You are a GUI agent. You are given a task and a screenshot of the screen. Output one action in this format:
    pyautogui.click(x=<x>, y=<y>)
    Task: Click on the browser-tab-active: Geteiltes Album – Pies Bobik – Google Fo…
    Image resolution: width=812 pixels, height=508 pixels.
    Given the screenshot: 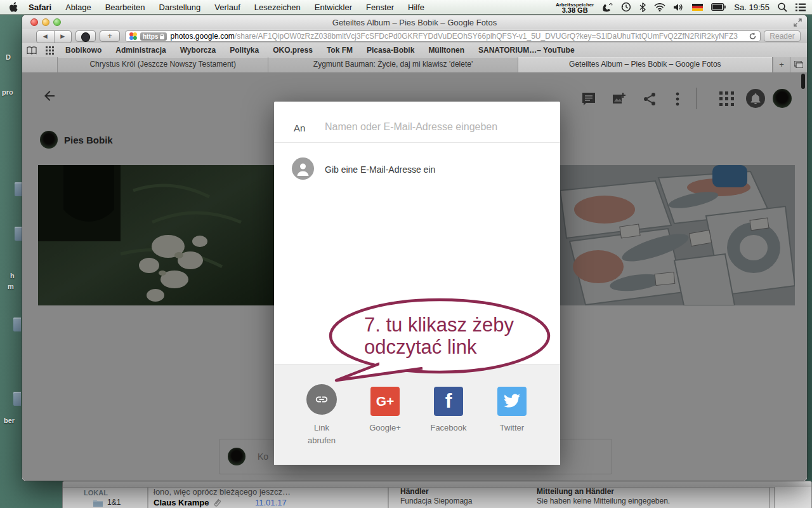 What is the action you would take?
    pyautogui.click(x=646, y=65)
    